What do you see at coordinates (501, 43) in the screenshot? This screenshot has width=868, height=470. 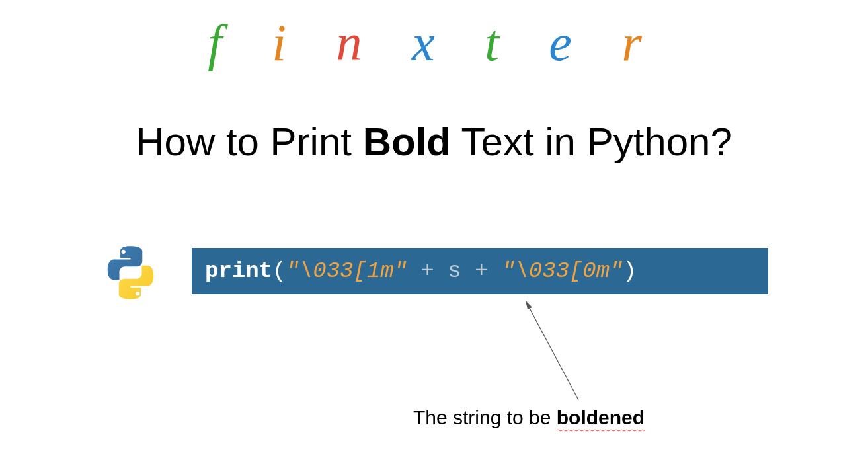 I see `logo-letter-t: t` at bounding box center [501, 43].